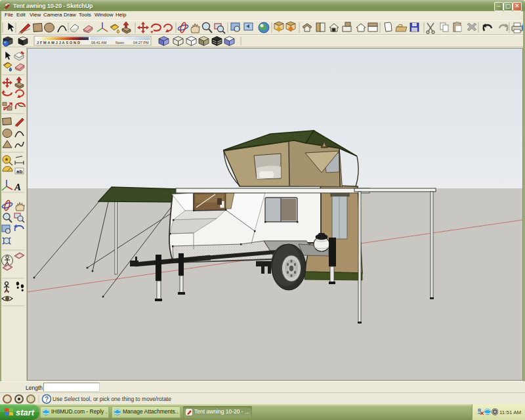  I want to click on svg-text: A, so click(17, 187).